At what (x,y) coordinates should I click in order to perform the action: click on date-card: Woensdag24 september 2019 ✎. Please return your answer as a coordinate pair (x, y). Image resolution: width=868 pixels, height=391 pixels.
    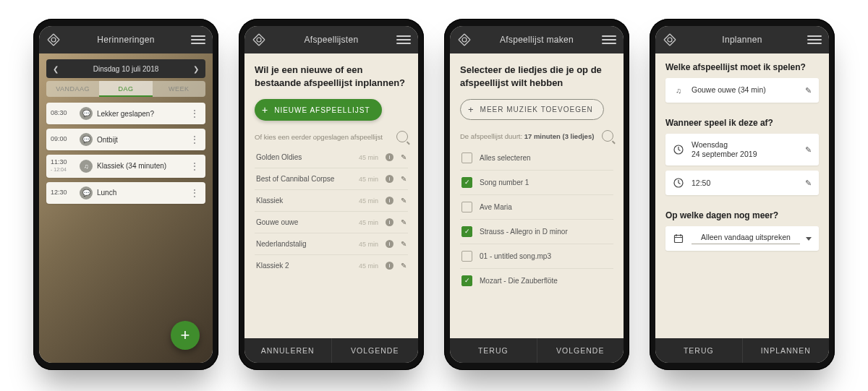
    Looking at the image, I should click on (742, 150).